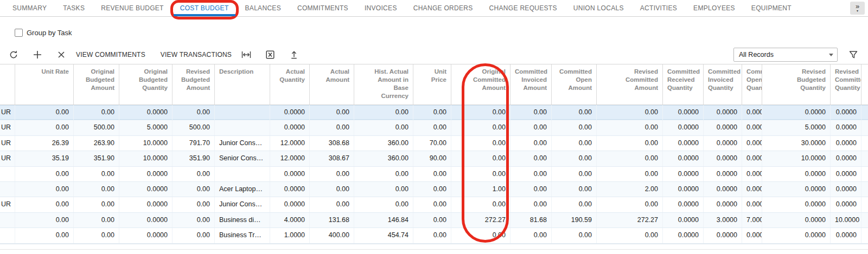 Image resolution: width=868 pixels, height=254 pixels. Describe the element at coordinates (434, 190) in the screenshot. I see `table-row: 0.000.000.00000.00Acer Laptop…0.00000.00…` at that location.